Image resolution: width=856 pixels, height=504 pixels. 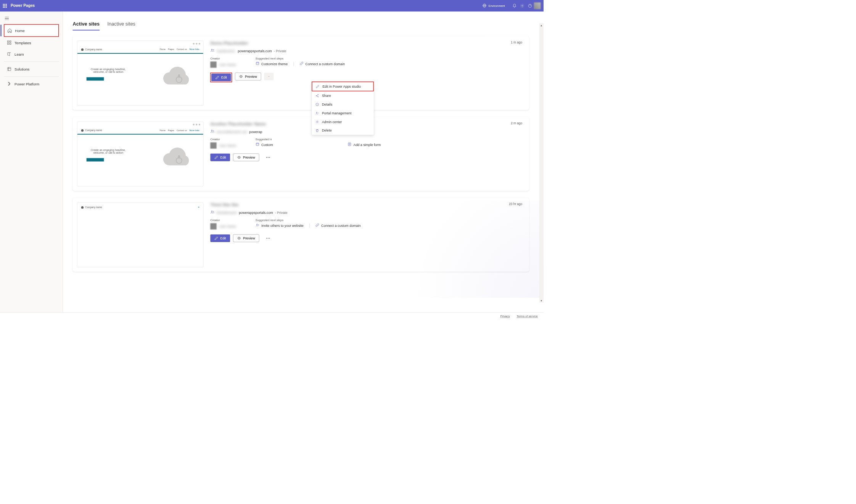 What do you see at coordinates (343, 122) in the screenshot?
I see `menu-admin-center: Admin center` at bounding box center [343, 122].